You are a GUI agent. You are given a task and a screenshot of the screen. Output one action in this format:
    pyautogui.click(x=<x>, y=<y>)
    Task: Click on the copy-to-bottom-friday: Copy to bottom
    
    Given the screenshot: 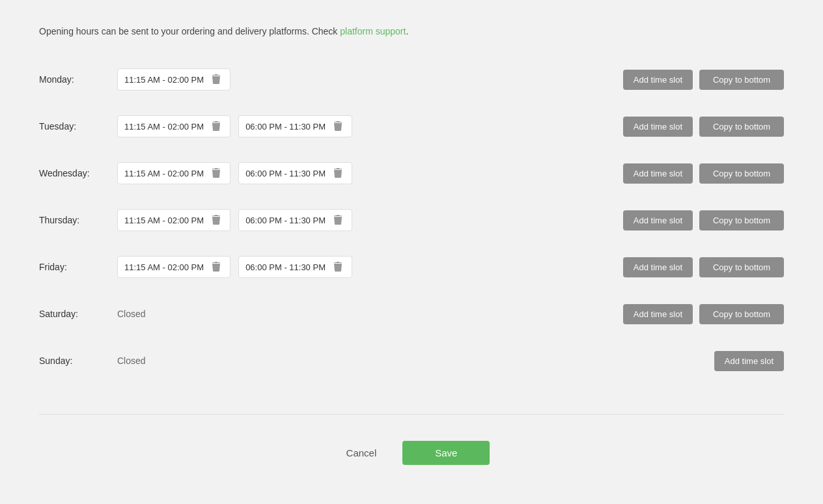 What is the action you would take?
    pyautogui.click(x=742, y=267)
    